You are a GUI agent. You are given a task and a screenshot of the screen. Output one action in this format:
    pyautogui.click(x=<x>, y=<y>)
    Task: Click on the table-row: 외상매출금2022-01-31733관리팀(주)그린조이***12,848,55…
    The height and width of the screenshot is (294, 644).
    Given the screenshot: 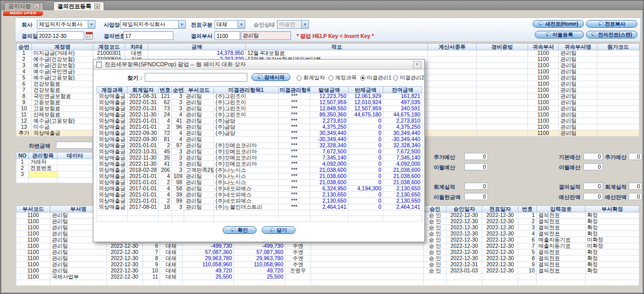 What is the action you would take?
    pyautogui.click(x=260, y=109)
    